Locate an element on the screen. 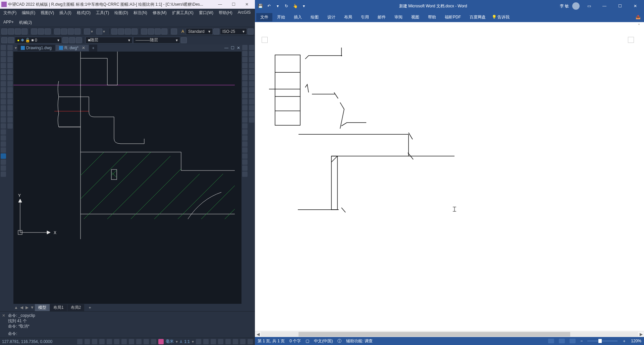  ribbon-tab-foxit: 福昕PDF is located at coordinates (453, 17).